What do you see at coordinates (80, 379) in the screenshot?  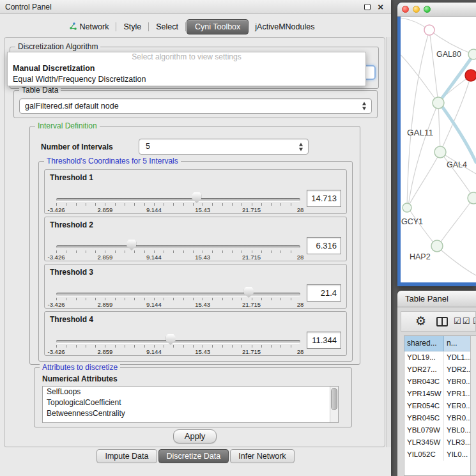 I see `numerical-attributes-label: Numerical Attributes` at bounding box center [80, 379].